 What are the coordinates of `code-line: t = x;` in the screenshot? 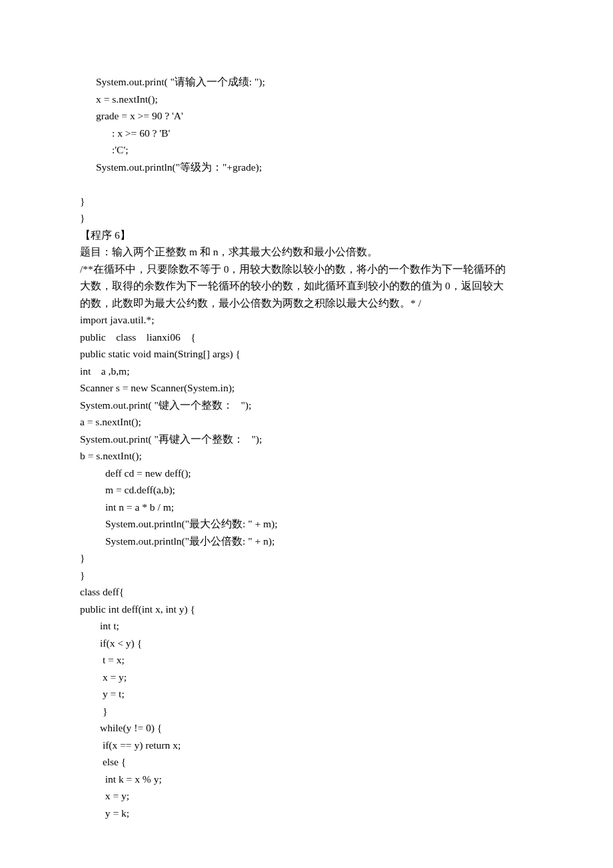 It's located at (306, 660).